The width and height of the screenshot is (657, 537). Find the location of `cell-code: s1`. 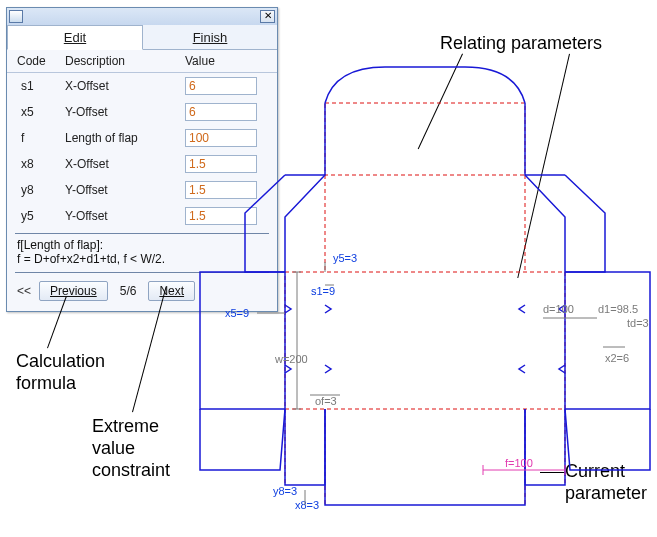

cell-code: s1 is located at coordinates (41, 86).